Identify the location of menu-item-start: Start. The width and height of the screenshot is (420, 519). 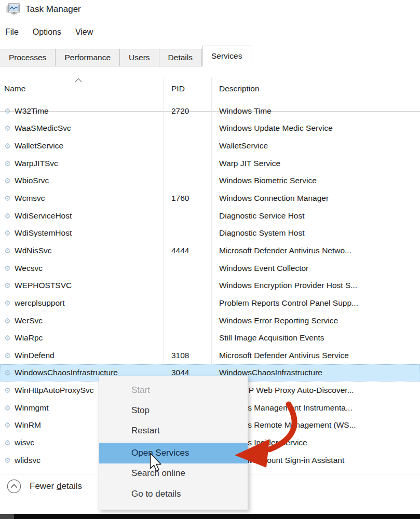
(173, 390).